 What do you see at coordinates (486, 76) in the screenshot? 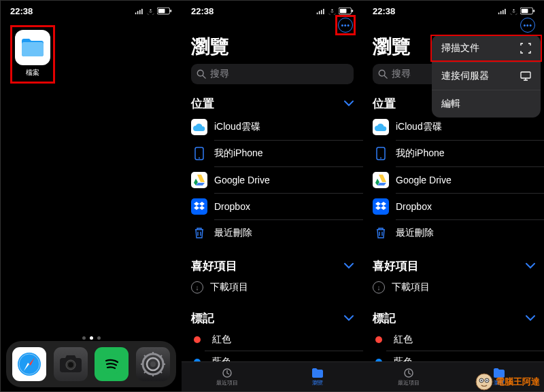
I see `context-menu: 掃描文件 連接伺服器 編輯` at bounding box center [486, 76].